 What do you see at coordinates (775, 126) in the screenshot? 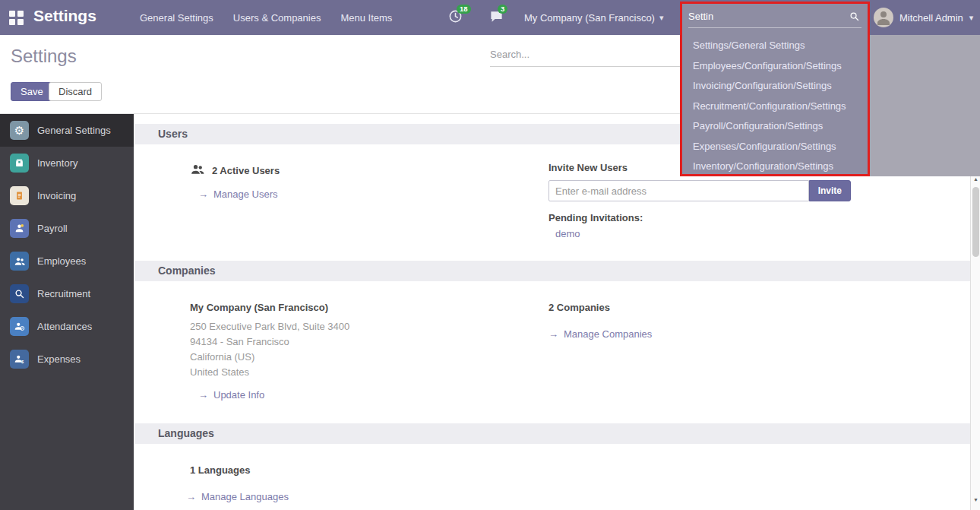
I see `search-result-item: Payroll/Configuration/Settings` at bounding box center [775, 126].